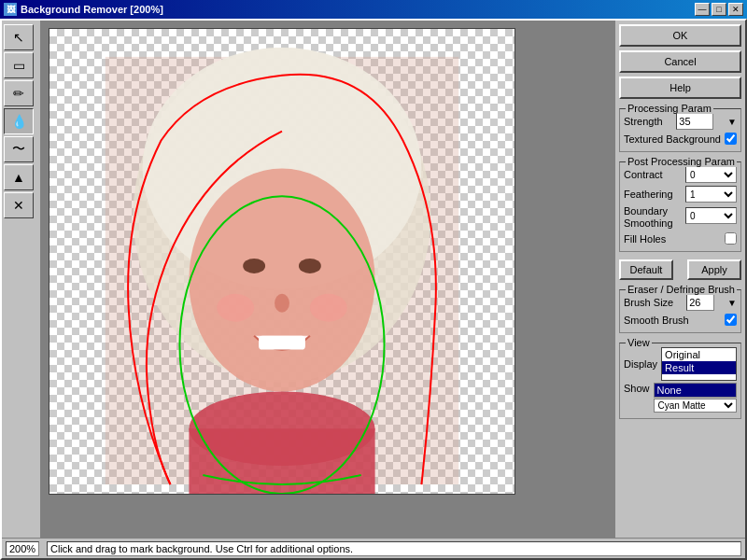 The width and height of the screenshot is (747, 560). What do you see at coordinates (21, 279) in the screenshot?
I see `left-toolbar: ↖ ▭ ✏ 💧 〜 ▲ ✕` at bounding box center [21, 279].